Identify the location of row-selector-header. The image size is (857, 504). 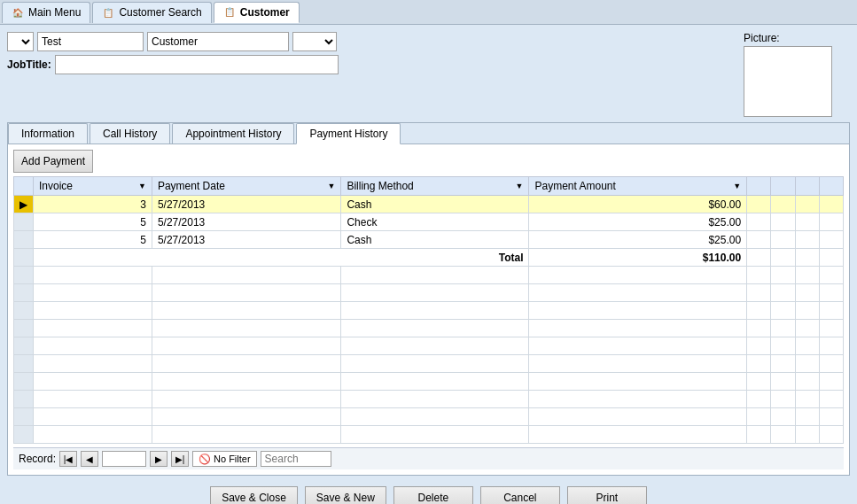
(24, 186).